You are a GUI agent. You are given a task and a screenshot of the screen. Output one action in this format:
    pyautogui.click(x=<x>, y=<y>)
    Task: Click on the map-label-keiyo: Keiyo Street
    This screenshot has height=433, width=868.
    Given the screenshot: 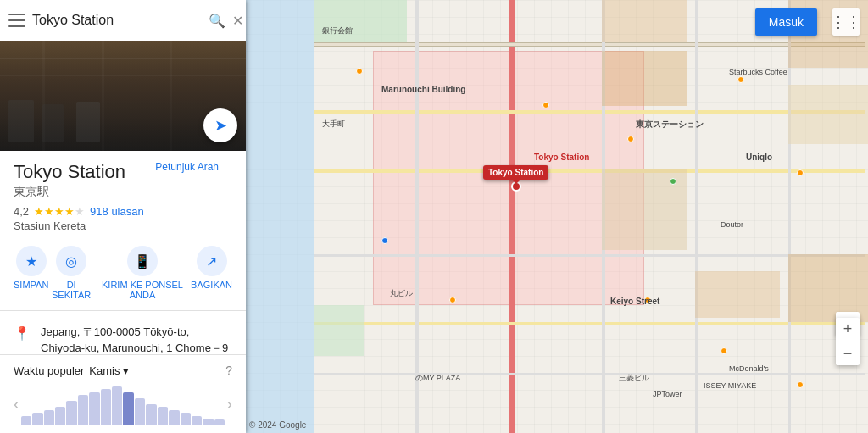 What is the action you would take?
    pyautogui.click(x=635, y=302)
    